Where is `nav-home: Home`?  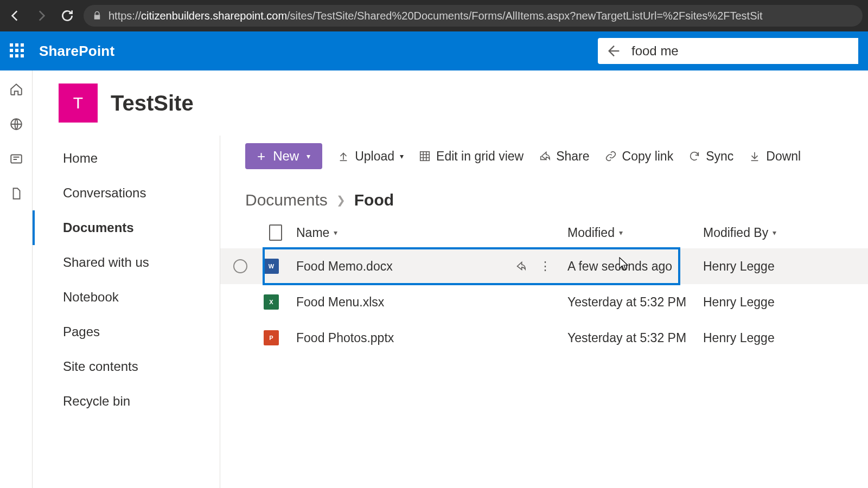 nav-home: Home is located at coordinates (126, 158).